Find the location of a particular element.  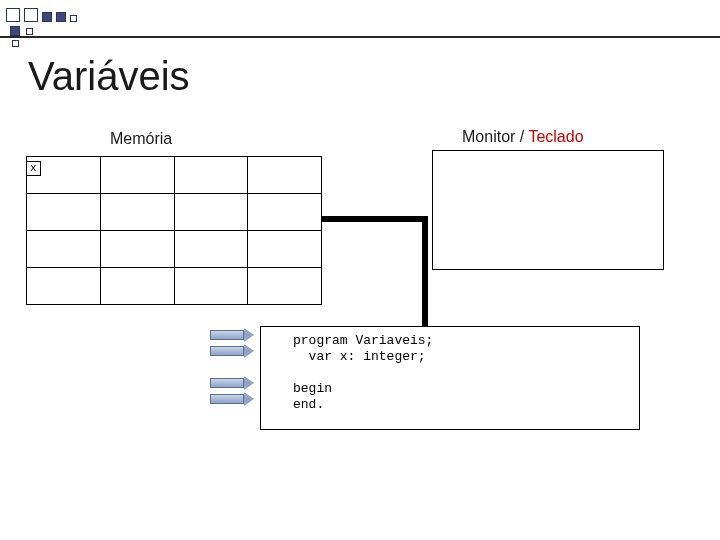

code-line: var x: integer; is located at coordinates (360, 356).